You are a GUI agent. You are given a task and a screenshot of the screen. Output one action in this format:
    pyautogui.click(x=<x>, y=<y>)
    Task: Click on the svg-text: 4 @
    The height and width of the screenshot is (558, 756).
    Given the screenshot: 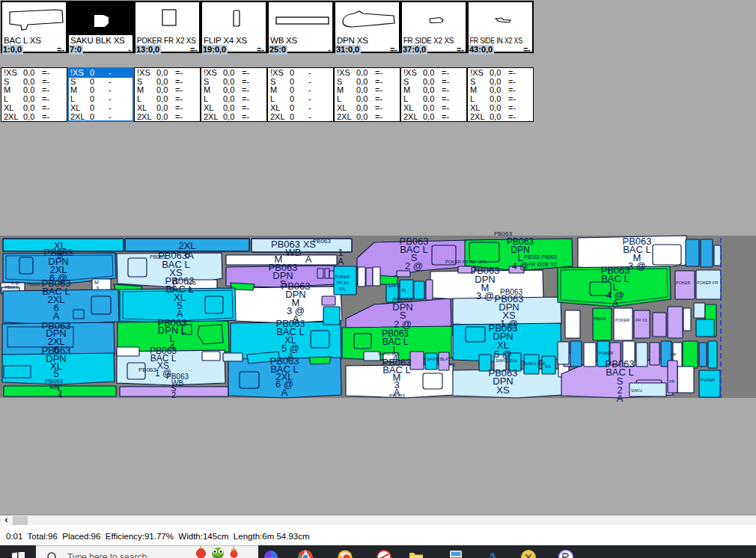 What is the action you would take?
    pyautogui.click(x=520, y=266)
    